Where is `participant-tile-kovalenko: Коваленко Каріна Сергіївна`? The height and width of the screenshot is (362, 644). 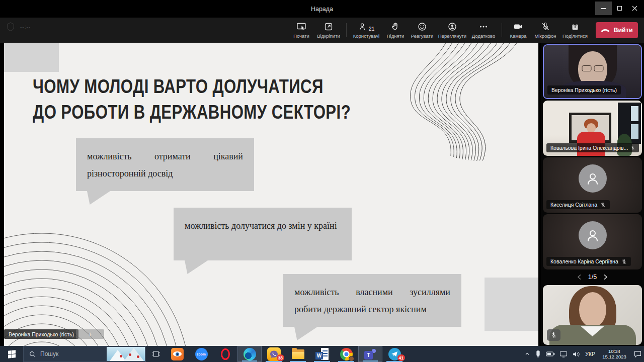
participant-tile-kovalenko: Коваленко Каріна Сергіївна is located at coordinates (593, 242).